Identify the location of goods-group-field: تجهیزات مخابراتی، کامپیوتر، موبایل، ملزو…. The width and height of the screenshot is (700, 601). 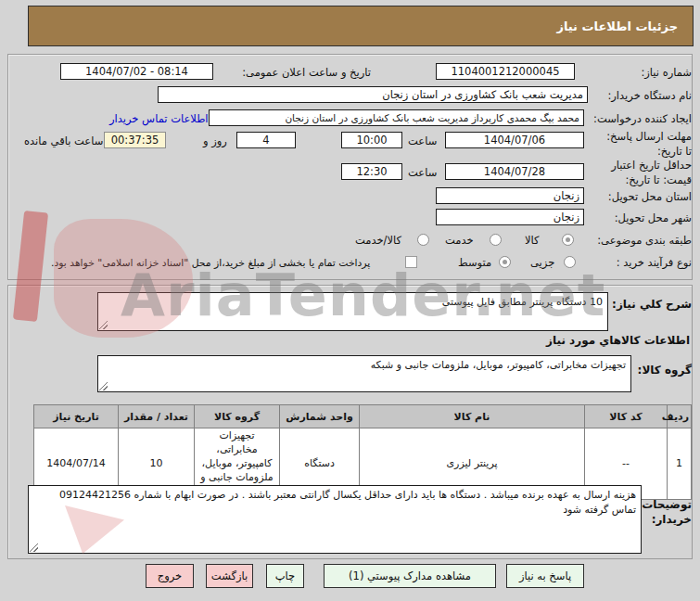
(364, 374).